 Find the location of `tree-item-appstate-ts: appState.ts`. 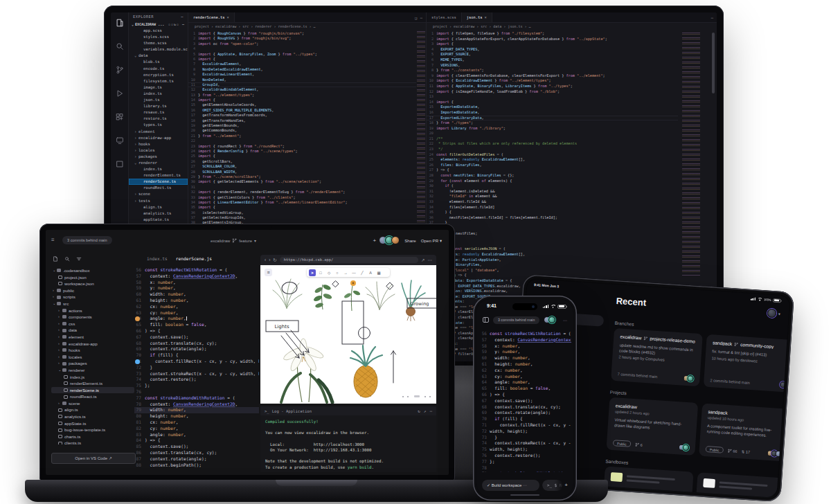

tree-item-appstate-ts: appState.ts is located at coordinates (93, 424).